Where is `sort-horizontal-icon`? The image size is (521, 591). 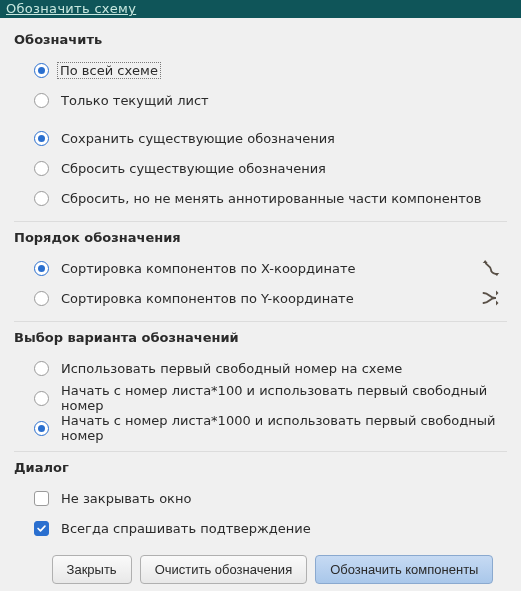
sort-horizontal-icon is located at coordinates (491, 298).